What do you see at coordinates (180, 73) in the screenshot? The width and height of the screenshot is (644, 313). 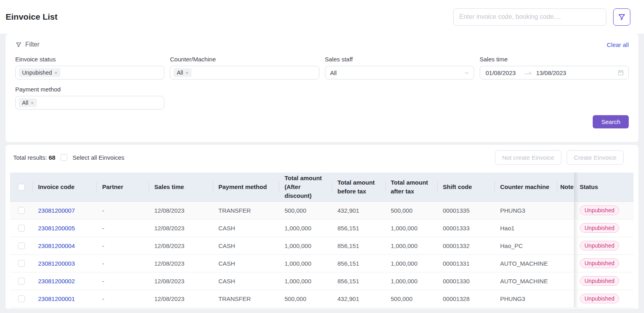 I see `counter-machine-tag-label: All` at bounding box center [180, 73].